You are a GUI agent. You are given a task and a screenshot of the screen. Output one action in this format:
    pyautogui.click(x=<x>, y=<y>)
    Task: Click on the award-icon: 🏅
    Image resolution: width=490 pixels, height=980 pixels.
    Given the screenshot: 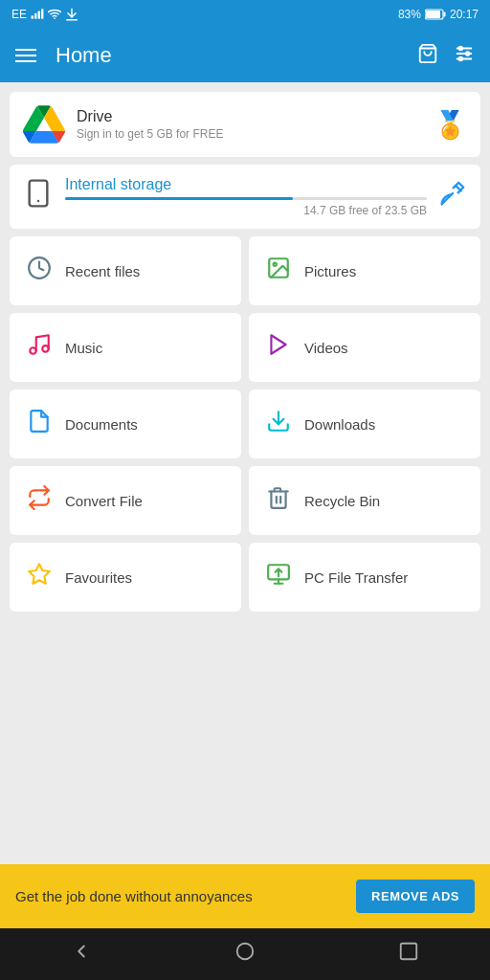 What is the action you would take?
    pyautogui.click(x=450, y=124)
    